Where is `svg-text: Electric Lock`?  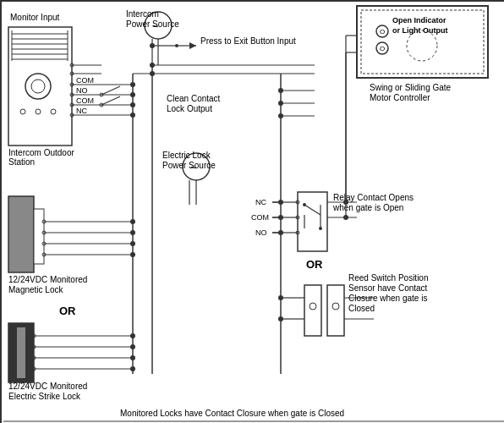
svg-text: Electric Lock is located at coordinates (187, 156).